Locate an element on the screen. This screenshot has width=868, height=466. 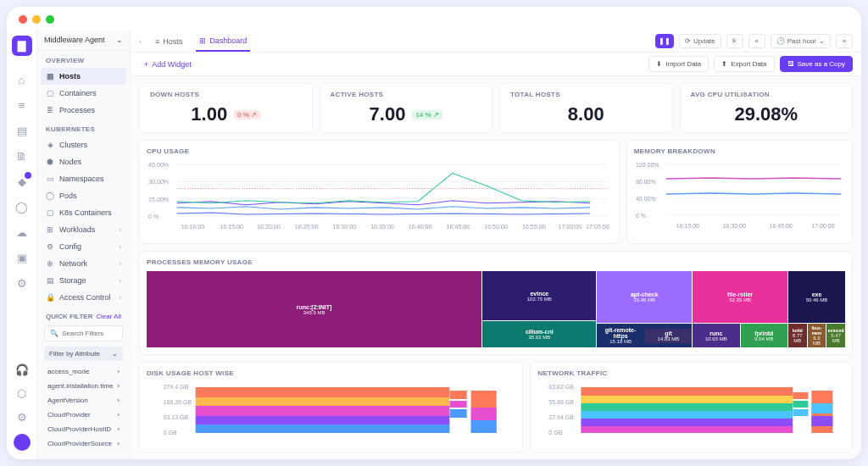
sidebar-item-namespaces: ▭Namespaces is located at coordinates (83, 179).